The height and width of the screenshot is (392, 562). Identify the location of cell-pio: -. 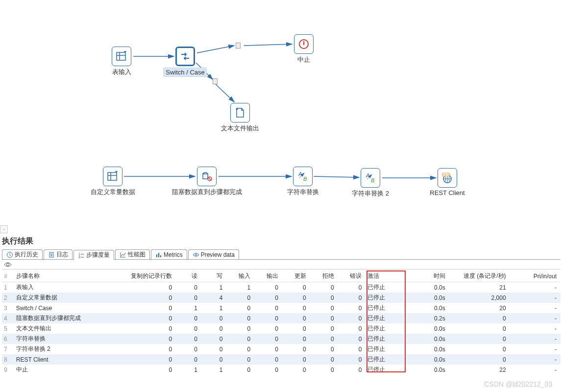
(535, 288).